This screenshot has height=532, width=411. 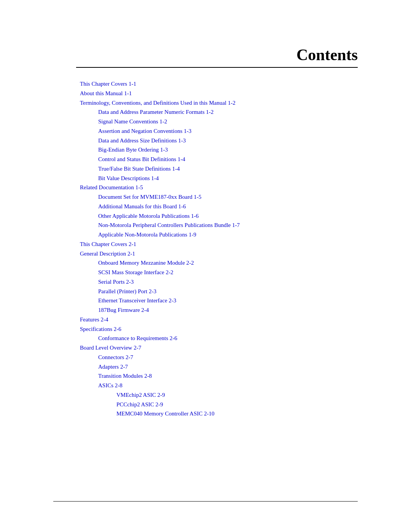 What do you see at coordinates (228, 178) in the screenshot?
I see `toc-item: Bit Value Descriptions 1-4` at bounding box center [228, 178].